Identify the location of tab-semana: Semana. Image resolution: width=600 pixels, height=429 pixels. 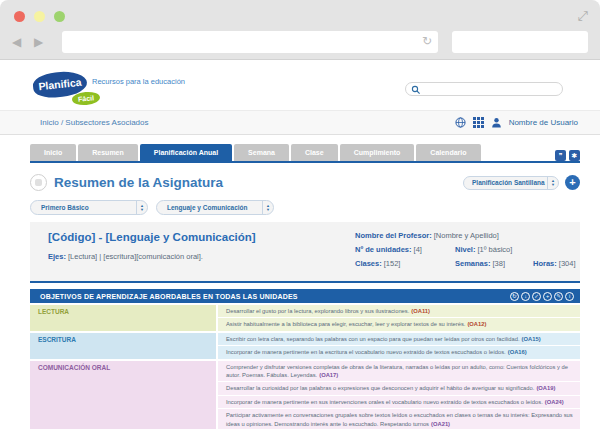
(262, 152).